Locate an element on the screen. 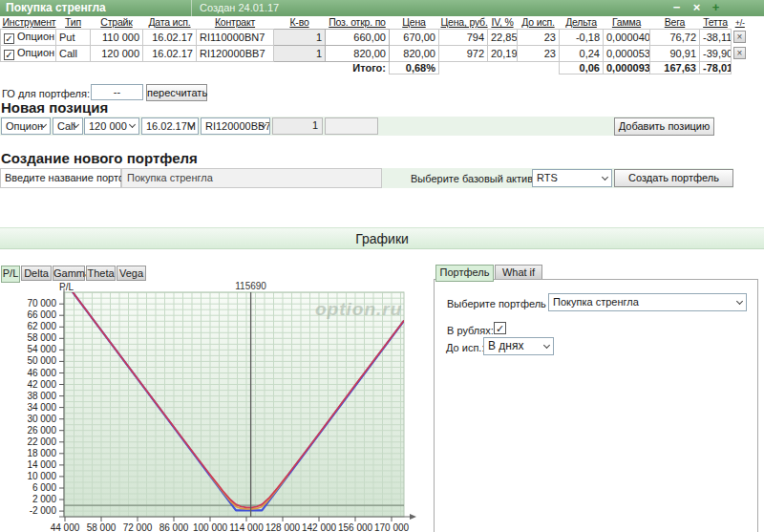  vega-cell: 76,72 is located at coordinates (675, 36).